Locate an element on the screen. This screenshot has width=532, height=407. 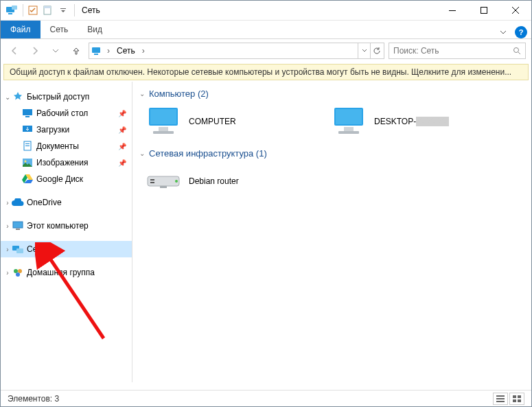
forward-button is located at coordinates (35, 51).